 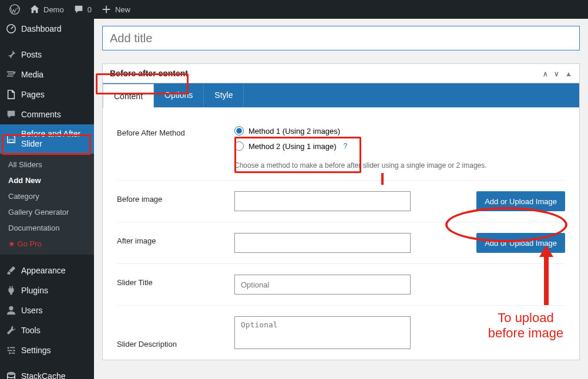 I want to click on radio-method-1-input, so click(x=239, y=131).